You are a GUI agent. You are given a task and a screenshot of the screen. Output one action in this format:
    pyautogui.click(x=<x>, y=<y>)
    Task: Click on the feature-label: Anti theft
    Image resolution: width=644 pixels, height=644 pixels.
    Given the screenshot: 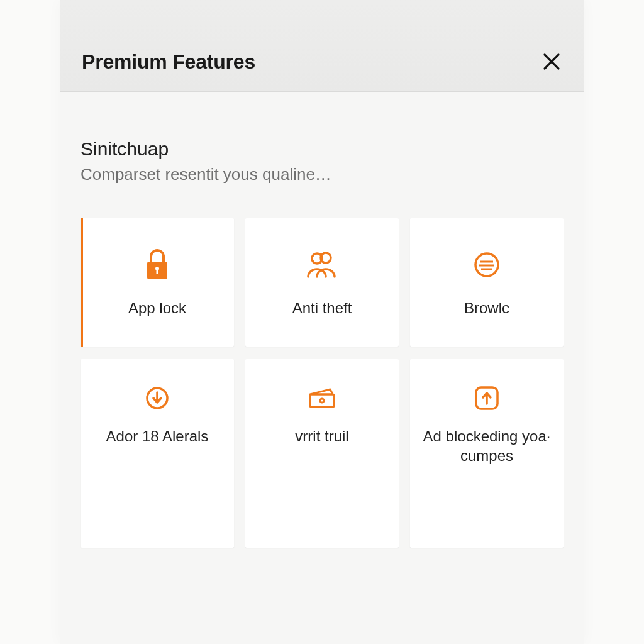 What is the action you would take?
    pyautogui.click(x=322, y=308)
    